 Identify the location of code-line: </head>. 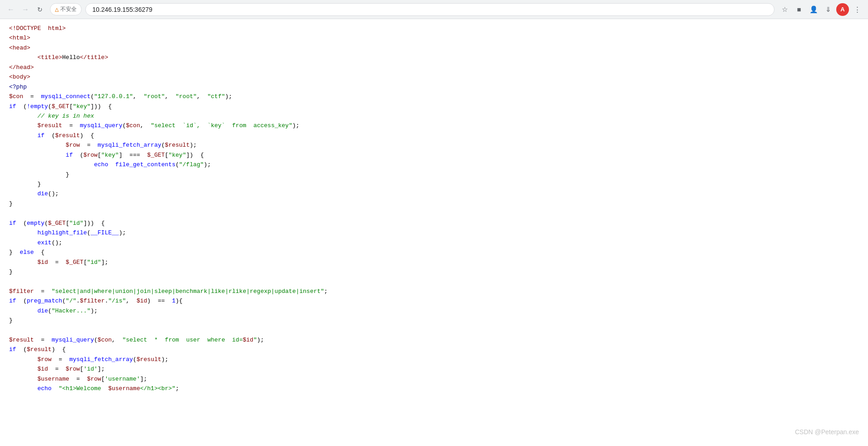
(434, 67).